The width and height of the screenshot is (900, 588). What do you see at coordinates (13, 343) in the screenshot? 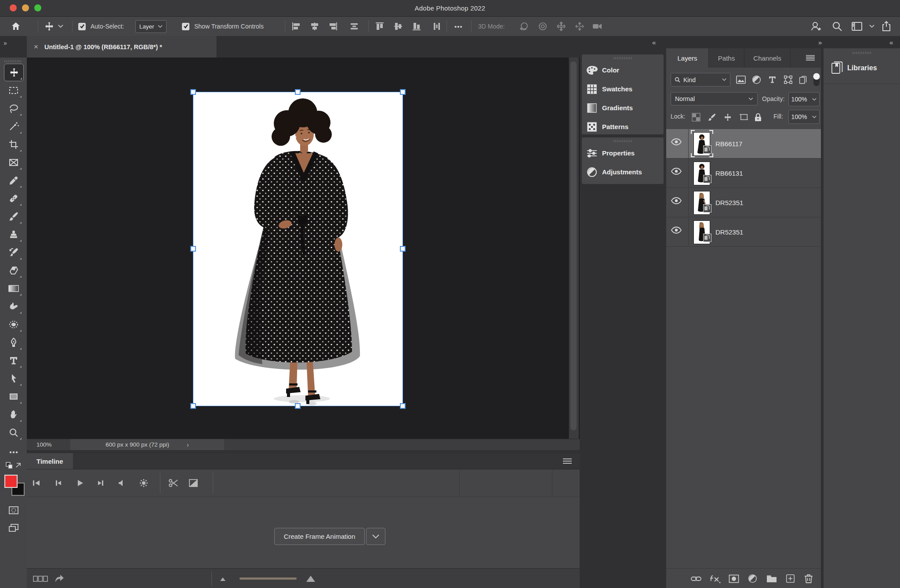
I see `pen-tool` at bounding box center [13, 343].